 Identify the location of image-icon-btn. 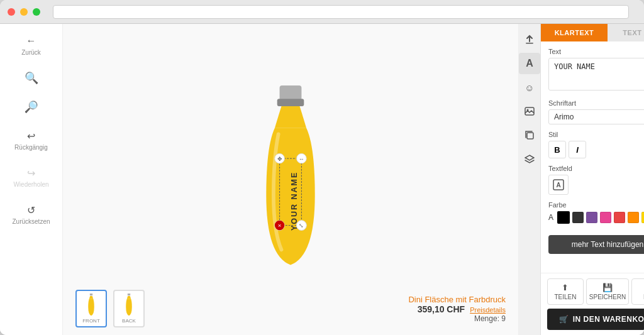
(530, 111).